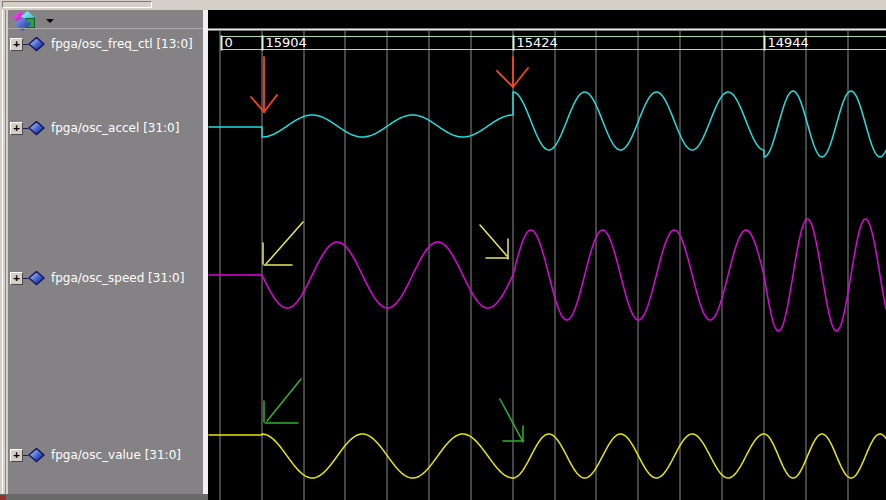  Describe the element at coordinates (229, 42) in the screenshot. I see `bus-value-label: 0` at that location.